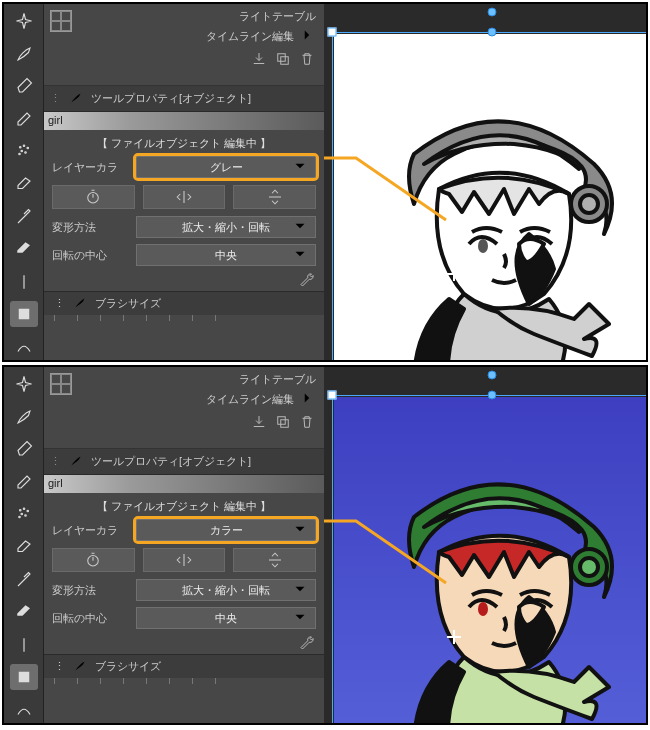 The height and width of the screenshot is (730, 650). I want to click on tool-property-title: ツールプロパティ[オブジェクト], so click(171, 462).